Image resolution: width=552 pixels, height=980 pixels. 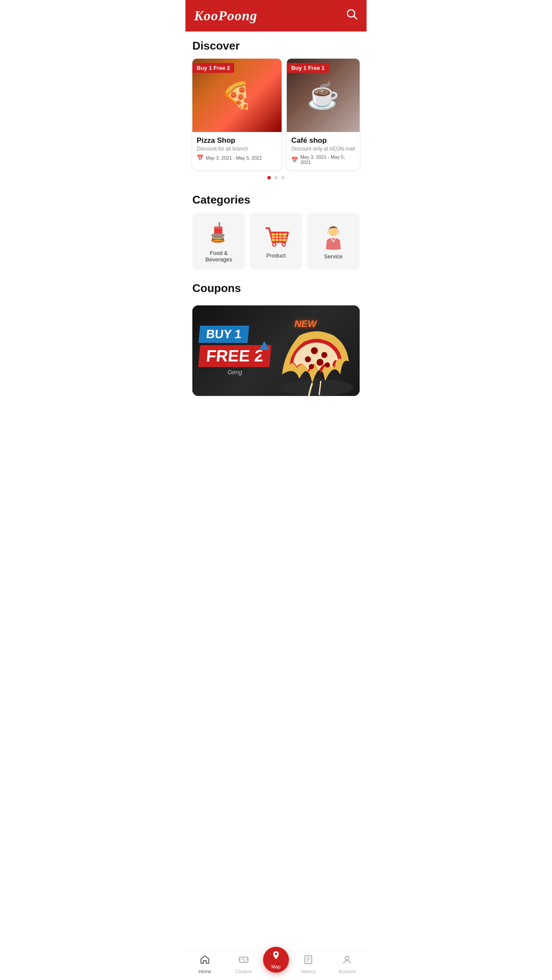 What do you see at coordinates (235, 372) in the screenshot?
I see `coupon-brand-text: Geng` at bounding box center [235, 372].